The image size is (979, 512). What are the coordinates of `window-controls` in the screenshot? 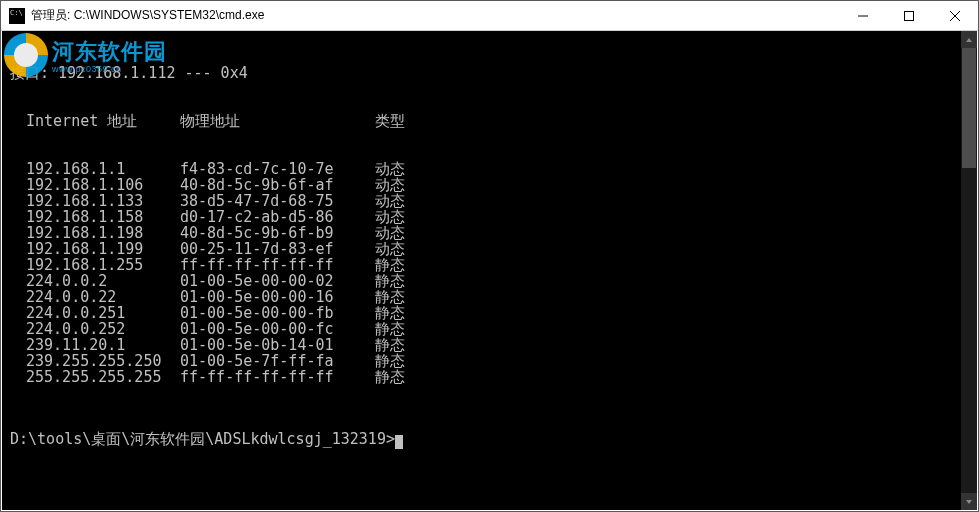 It's located at (909, 16).